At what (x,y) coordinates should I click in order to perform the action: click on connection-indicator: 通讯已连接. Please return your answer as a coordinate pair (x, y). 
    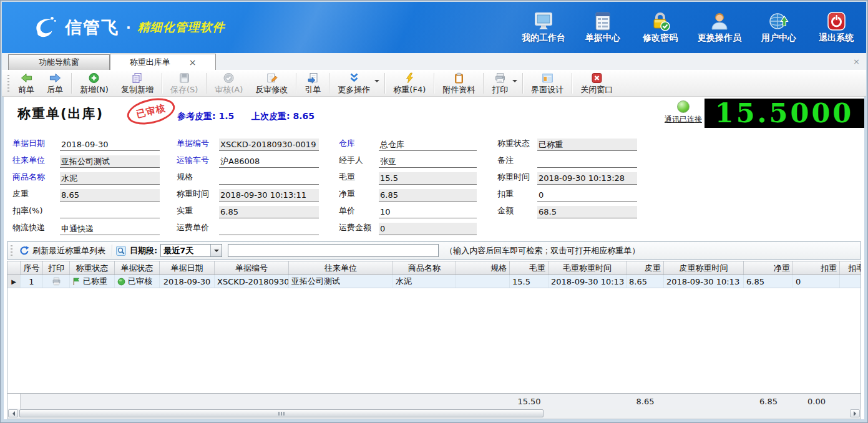
    Looking at the image, I should click on (683, 112).